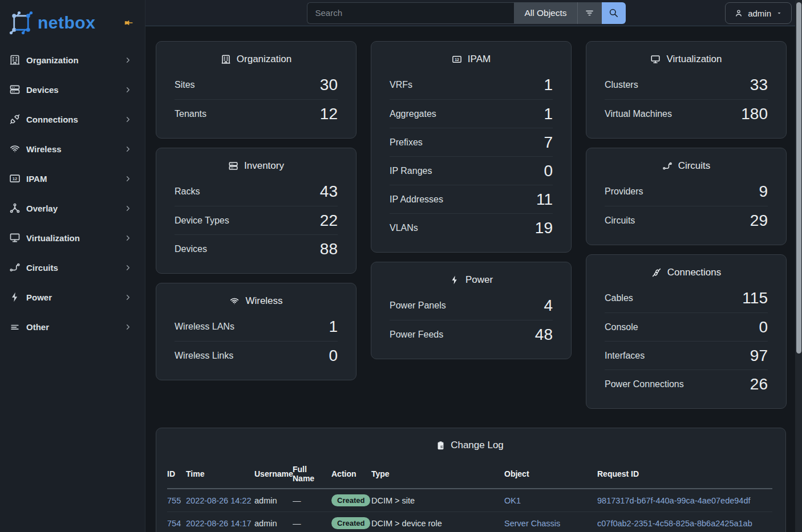 This screenshot has width=802, height=532. Describe the element at coordinates (470, 522) in the screenshot. I see `table-row: 7542022-08-26 14:17admin—CreatedDCIM > d…` at that location.